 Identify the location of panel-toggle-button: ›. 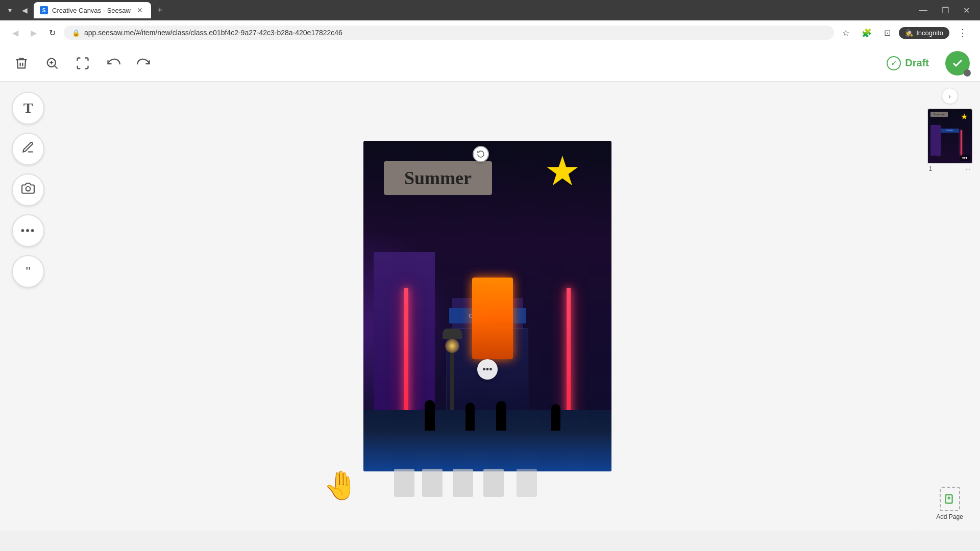
(950, 96).